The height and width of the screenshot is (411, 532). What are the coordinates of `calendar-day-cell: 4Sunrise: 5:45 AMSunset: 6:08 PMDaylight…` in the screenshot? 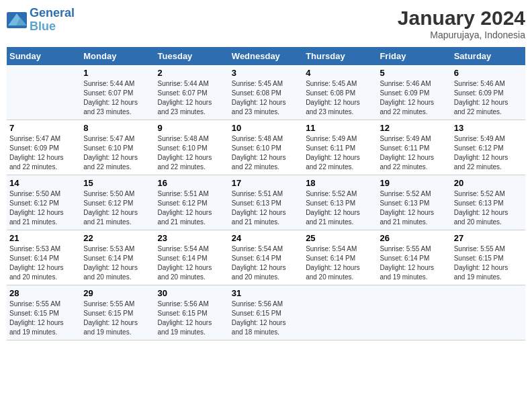 It's located at (340, 93).